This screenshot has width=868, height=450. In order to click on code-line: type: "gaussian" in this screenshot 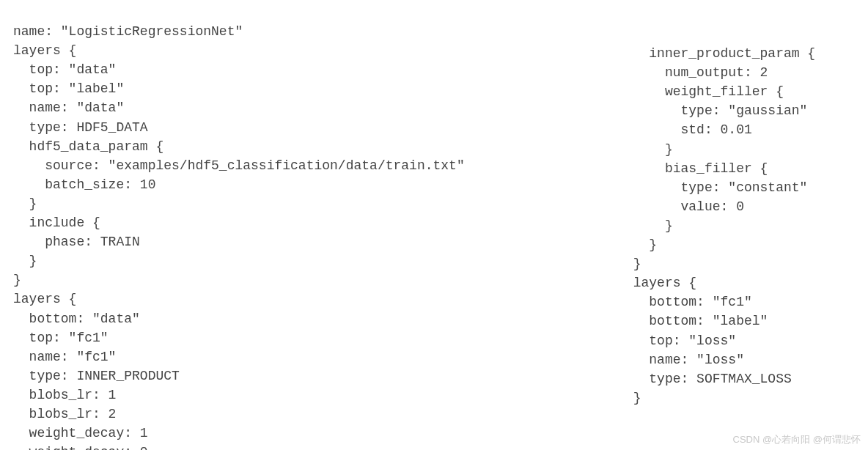, I will do `click(721, 111)`.